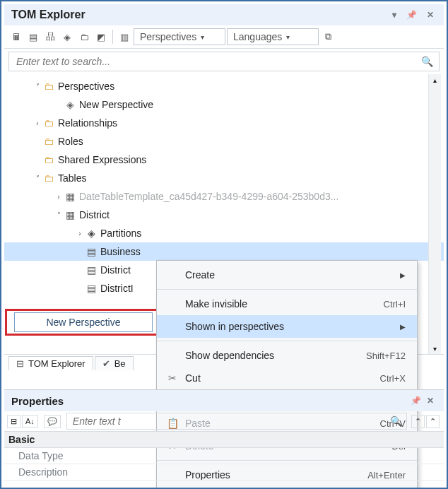  I want to click on tree-node-tables: ˅ 🗀 Tables, so click(224, 178).